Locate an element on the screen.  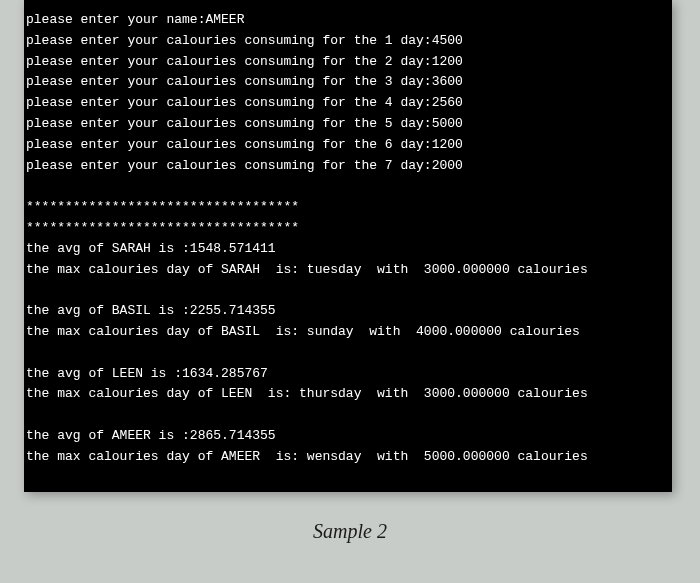
result-max-line: the max calouries day of AMEER is: wensd… is located at coordinates (348, 458).